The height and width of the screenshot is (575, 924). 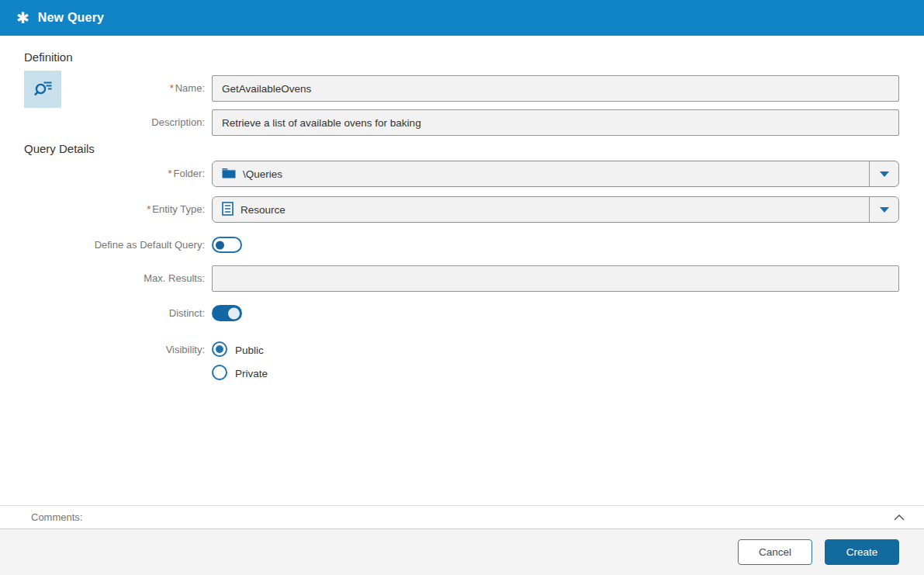 What do you see at coordinates (884, 174) in the screenshot?
I see `folder-dropdown-button` at bounding box center [884, 174].